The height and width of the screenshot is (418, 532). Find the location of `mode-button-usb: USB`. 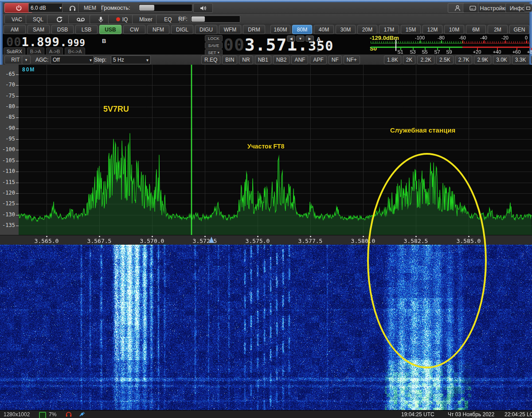

mode-button-usb: USB is located at coordinates (110, 29).